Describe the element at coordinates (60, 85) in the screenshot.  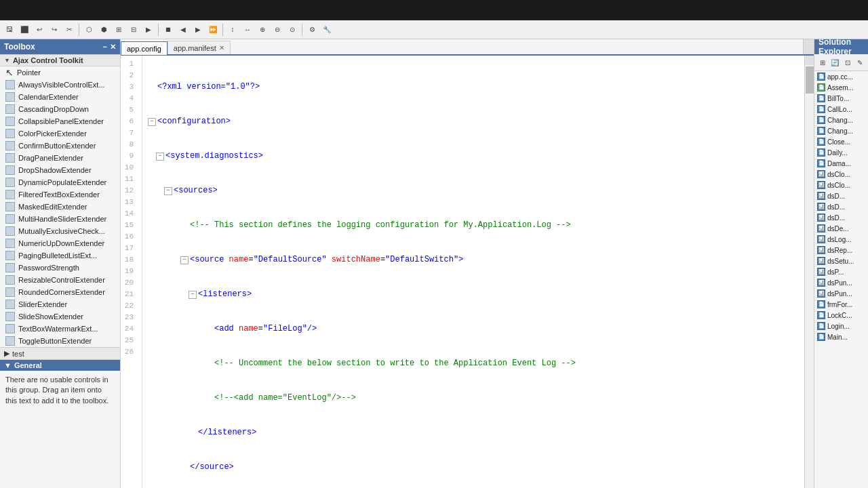
I see `toolbox-item-0: AlwaysVisibleControlExt...` at that location.